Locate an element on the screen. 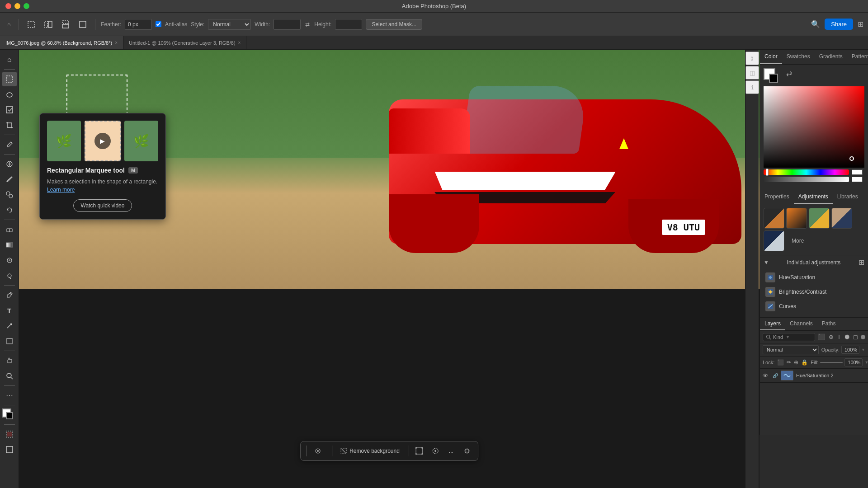 This screenshot has width=868, height=488. tool-lasso is located at coordinates (9, 94).